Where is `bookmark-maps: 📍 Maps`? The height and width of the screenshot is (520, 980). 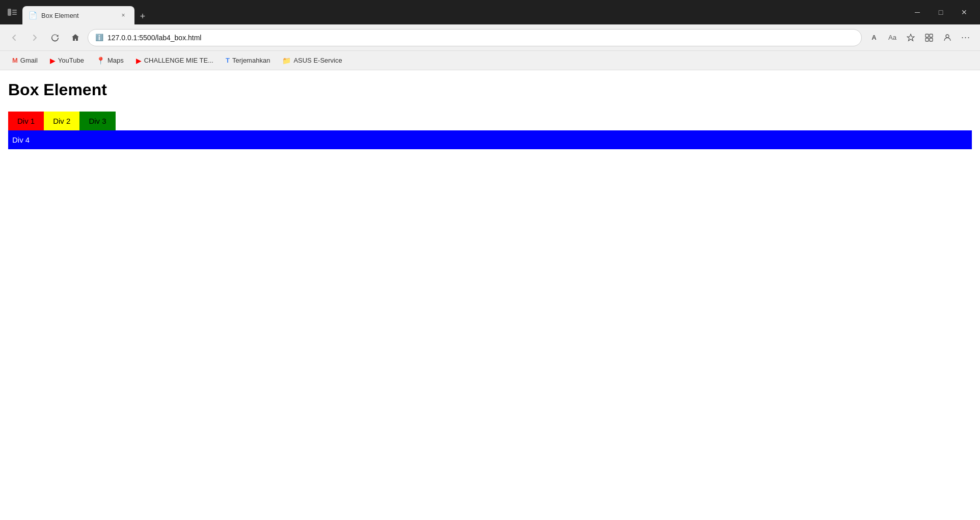
bookmark-maps: 📍 Maps is located at coordinates (110, 61).